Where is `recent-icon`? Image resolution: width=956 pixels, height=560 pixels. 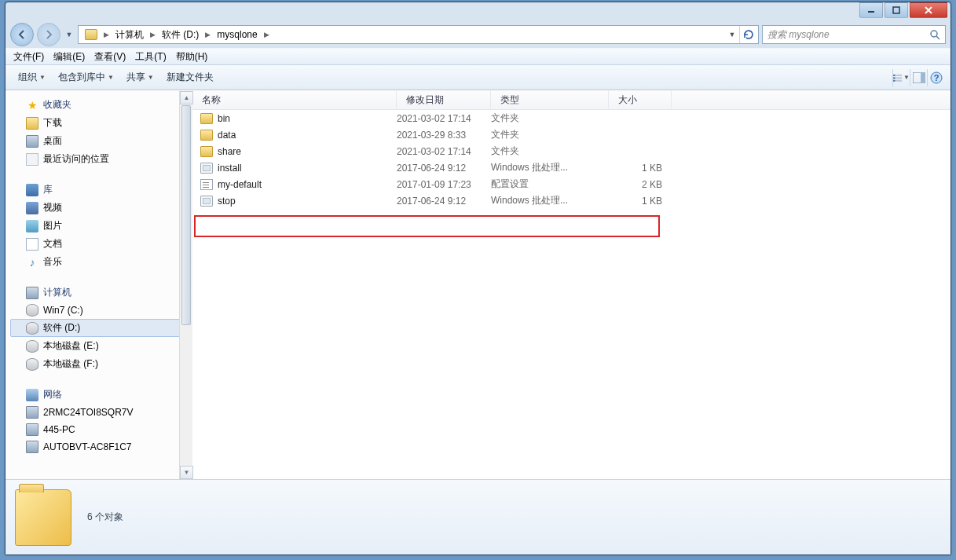
recent-icon is located at coordinates (32, 159).